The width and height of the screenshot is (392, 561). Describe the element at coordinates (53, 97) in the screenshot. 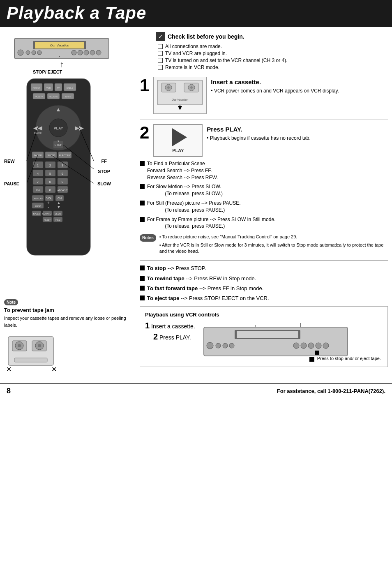

I see `svg-text: RECORD` at that location.